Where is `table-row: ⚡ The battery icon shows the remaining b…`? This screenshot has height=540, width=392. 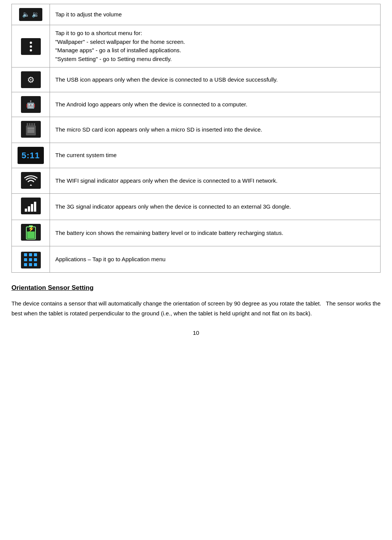 table-row: ⚡ The battery icon shows the remaining b… is located at coordinates (196, 233).